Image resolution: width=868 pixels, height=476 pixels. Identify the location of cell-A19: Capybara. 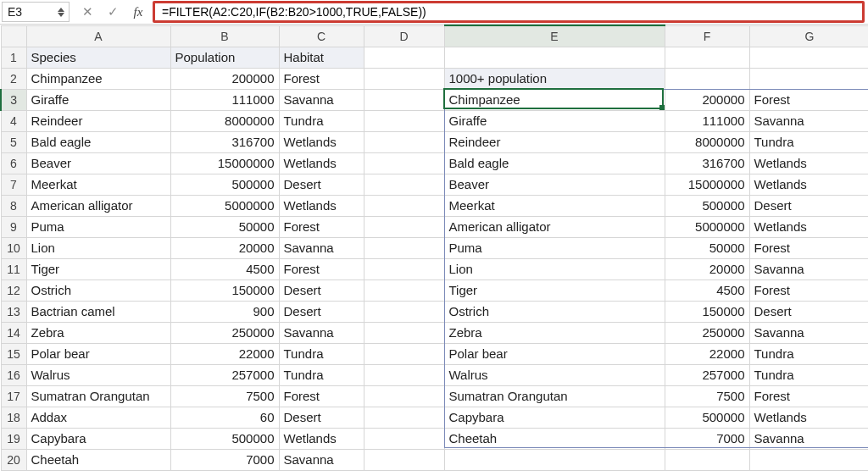
(98, 439).